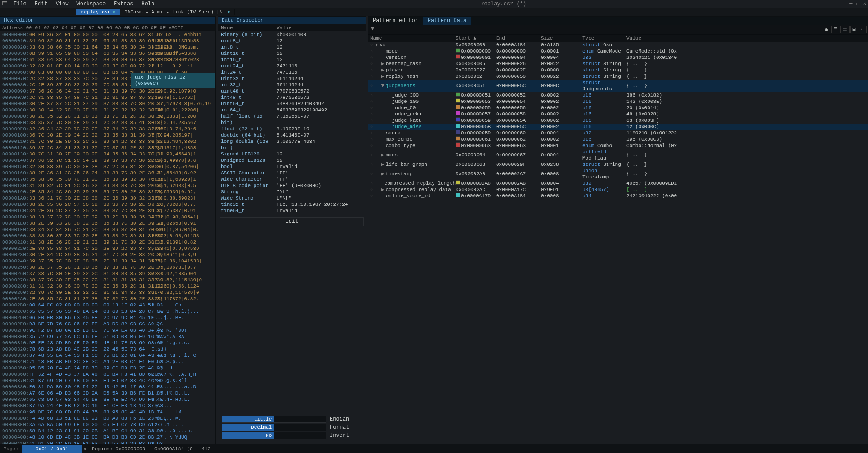 This screenshot has height=453, width=868. I want to click on col-end: End, so click(519, 38).